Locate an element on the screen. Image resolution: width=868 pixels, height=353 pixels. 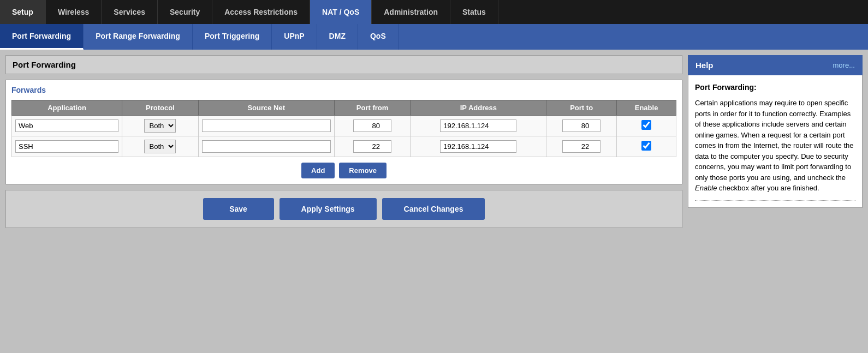
section-title: Port Forwarding is located at coordinates (44, 64).